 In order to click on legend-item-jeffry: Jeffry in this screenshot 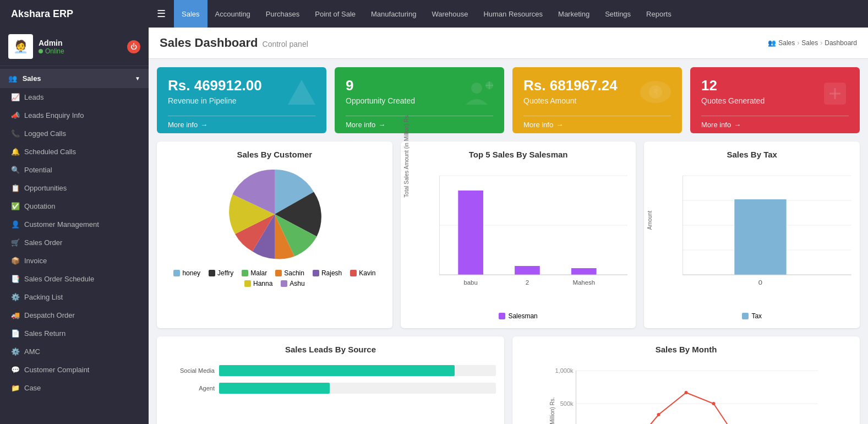, I will do `click(221, 273)`.